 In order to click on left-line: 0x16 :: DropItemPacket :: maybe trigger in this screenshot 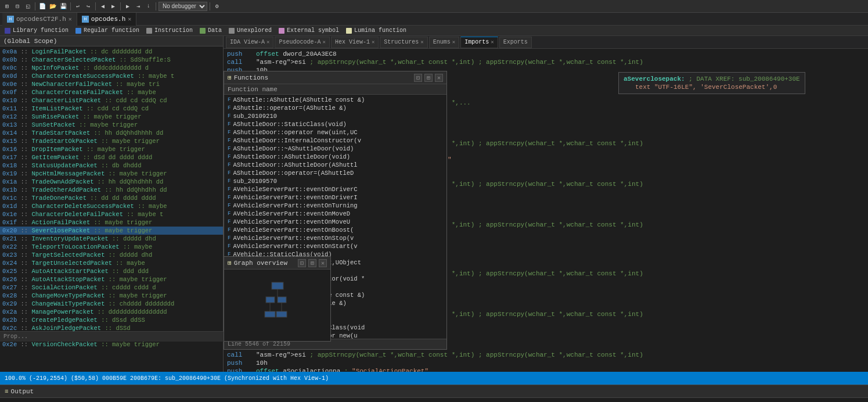, I will do `click(111, 149)`.